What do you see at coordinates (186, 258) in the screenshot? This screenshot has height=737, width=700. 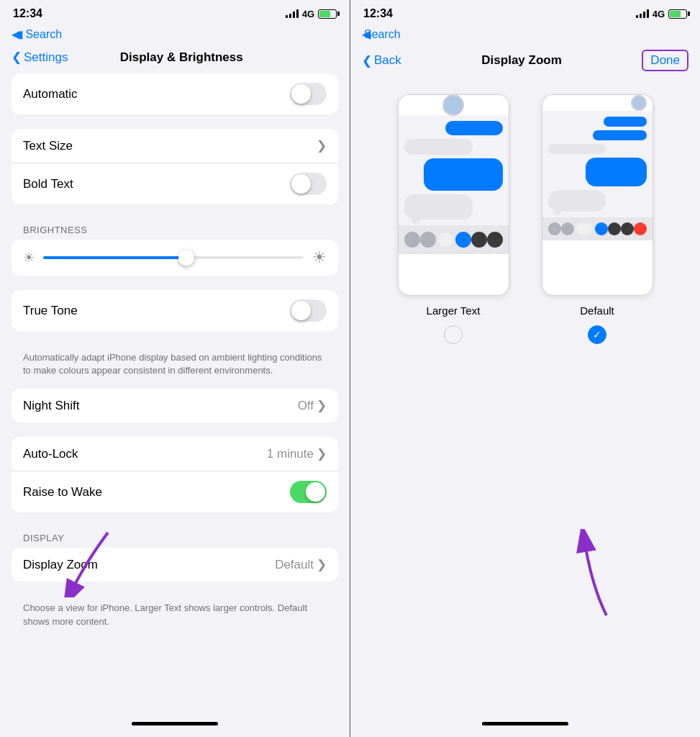 I see `slider-thumb` at bounding box center [186, 258].